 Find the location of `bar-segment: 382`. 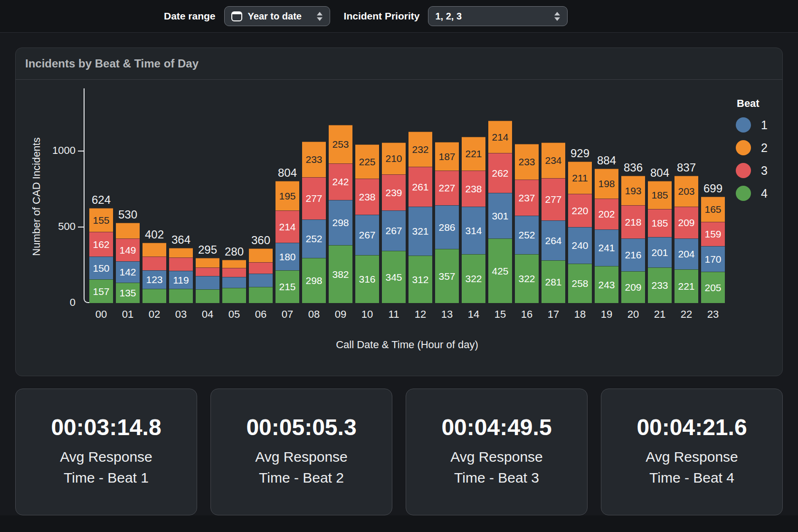

bar-segment: 382 is located at coordinates (341, 274).